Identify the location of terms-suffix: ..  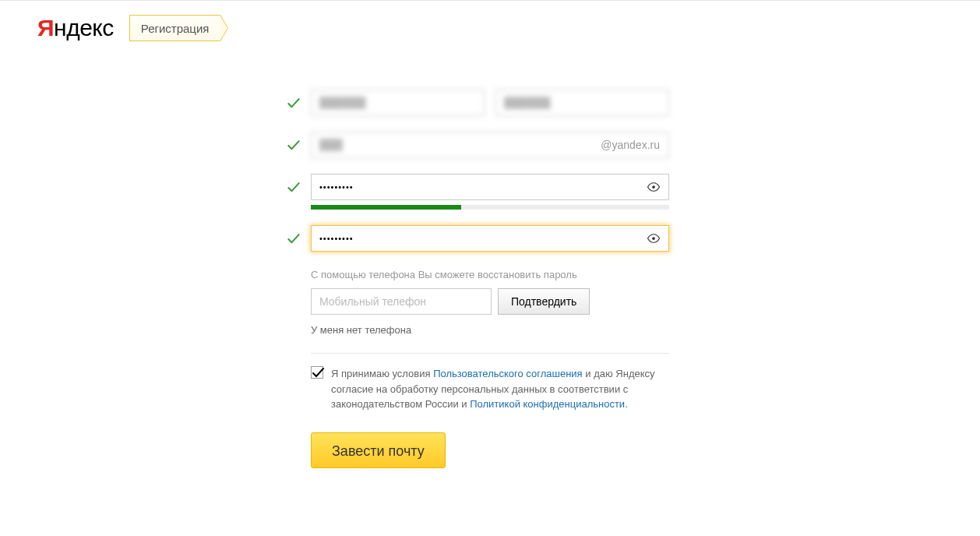
(626, 404).